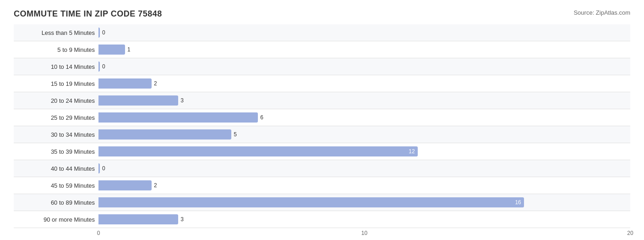  I want to click on bar-row: Less than 5 Minutes0, so click(322, 33).